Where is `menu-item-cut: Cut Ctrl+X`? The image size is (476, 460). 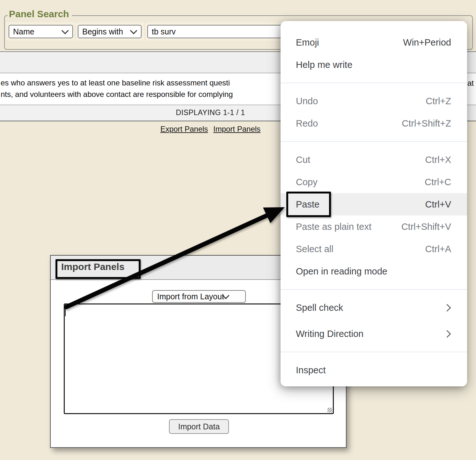
menu-item-cut: Cut Ctrl+X is located at coordinates (374, 160).